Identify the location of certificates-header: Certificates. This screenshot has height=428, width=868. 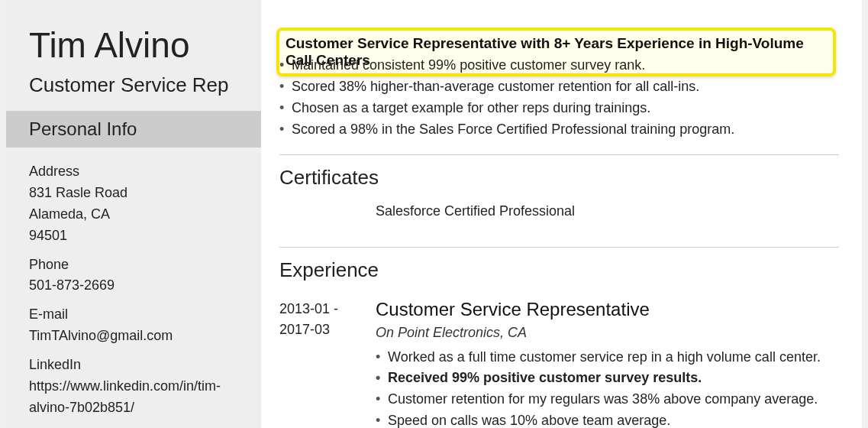
(559, 172).